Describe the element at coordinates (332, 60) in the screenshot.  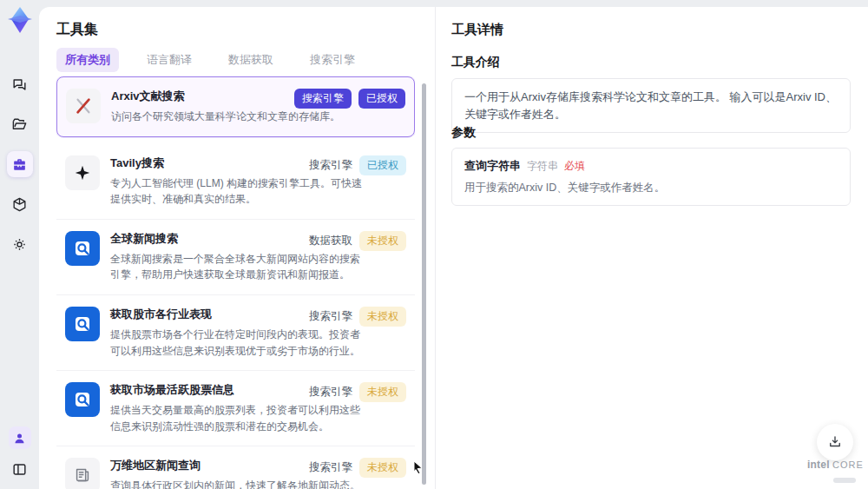
I see `tab-3: 搜索引擎` at that location.